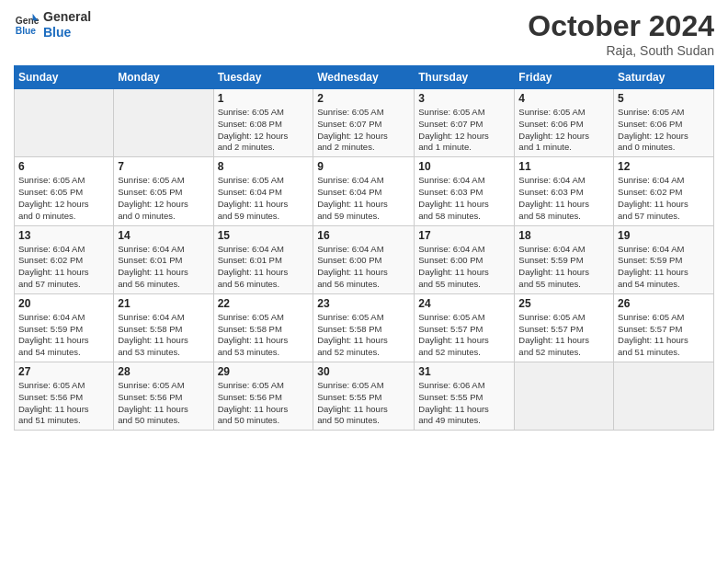  Describe the element at coordinates (264, 372) in the screenshot. I see `day-number: 29` at that location.